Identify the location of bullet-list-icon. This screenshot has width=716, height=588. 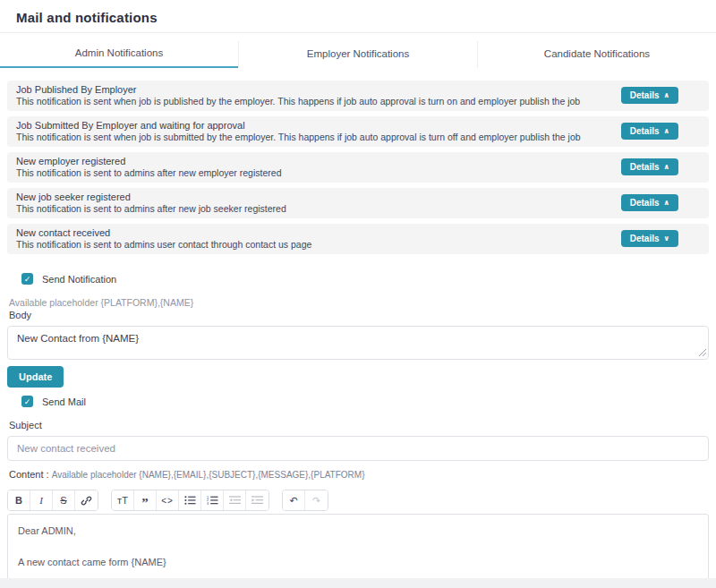
(190, 500).